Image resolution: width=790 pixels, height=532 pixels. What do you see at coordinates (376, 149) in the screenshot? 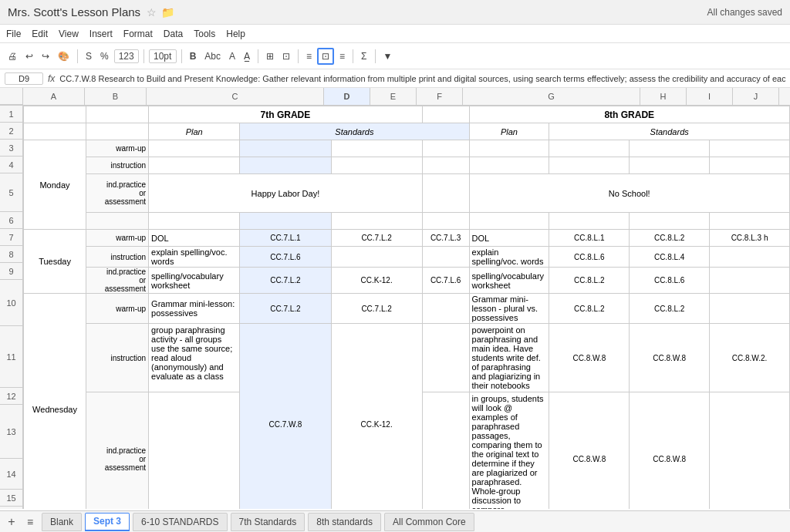
I see `cell-e3` at bounding box center [376, 149].